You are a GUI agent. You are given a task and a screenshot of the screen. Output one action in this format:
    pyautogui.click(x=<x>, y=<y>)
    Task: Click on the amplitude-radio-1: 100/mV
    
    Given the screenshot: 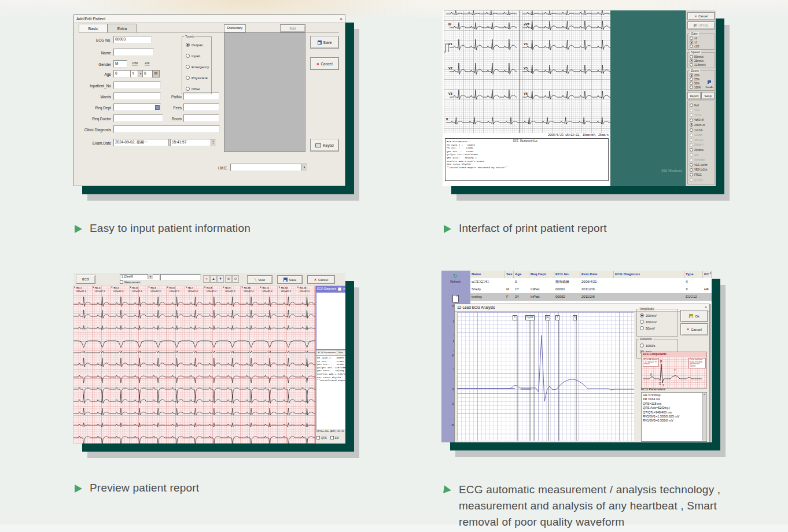 What is the action you would take?
    pyautogui.click(x=648, y=322)
    